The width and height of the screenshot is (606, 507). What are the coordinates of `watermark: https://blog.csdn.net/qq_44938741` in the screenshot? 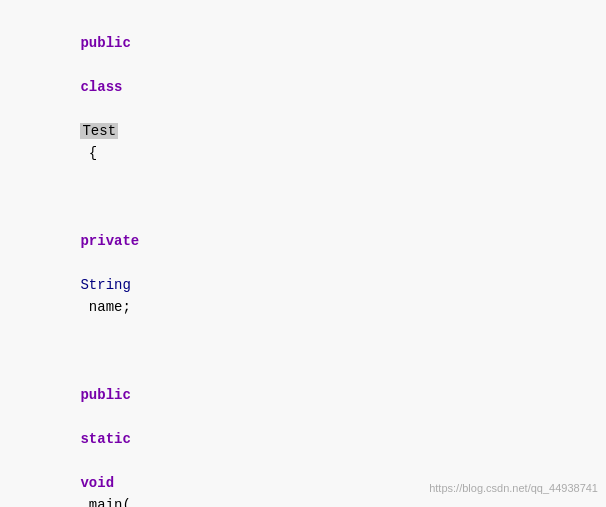 It's located at (514, 488).